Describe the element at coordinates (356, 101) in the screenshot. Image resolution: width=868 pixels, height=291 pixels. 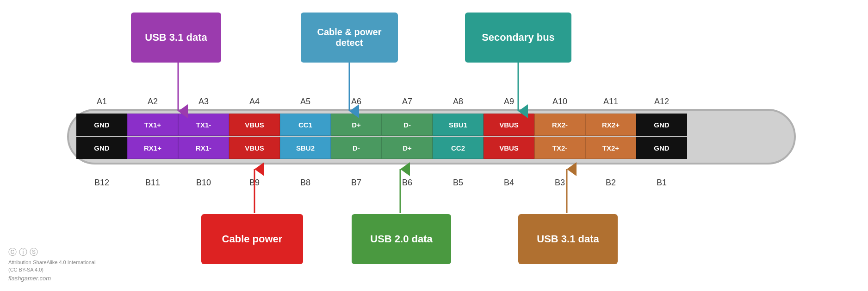
I see `label-A6: A6` at that location.